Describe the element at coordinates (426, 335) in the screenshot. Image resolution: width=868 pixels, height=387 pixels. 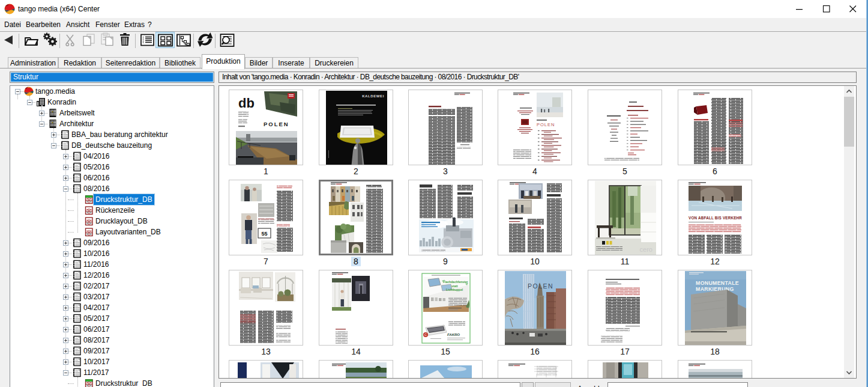
I see `svg-text: C` at that location.